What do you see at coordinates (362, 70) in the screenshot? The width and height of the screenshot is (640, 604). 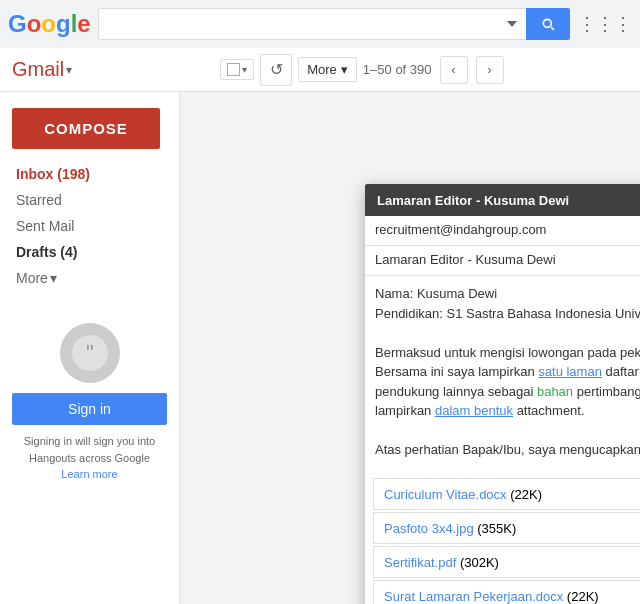 I see `header-controls: ▾ ↺ More ▾ 1–50 of 390 ‹ ›` at bounding box center [362, 70].